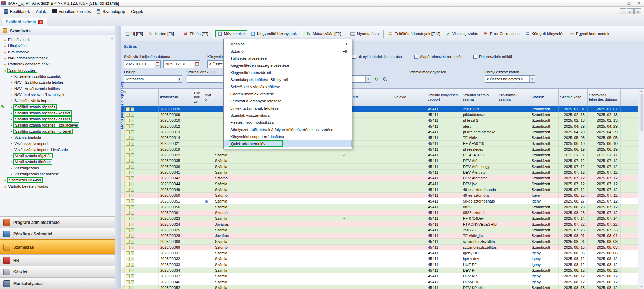 This screenshot has height=289, width=644. Describe the element at coordinates (17, 12) in the screenshot. I see `menubar-item-1: Beállítások` at that location.